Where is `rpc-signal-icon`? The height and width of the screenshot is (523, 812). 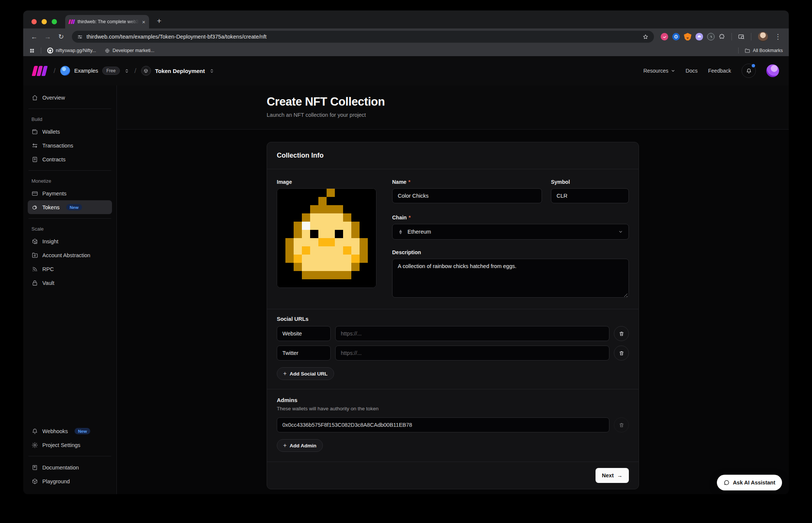 rpc-signal-icon is located at coordinates (35, 269).